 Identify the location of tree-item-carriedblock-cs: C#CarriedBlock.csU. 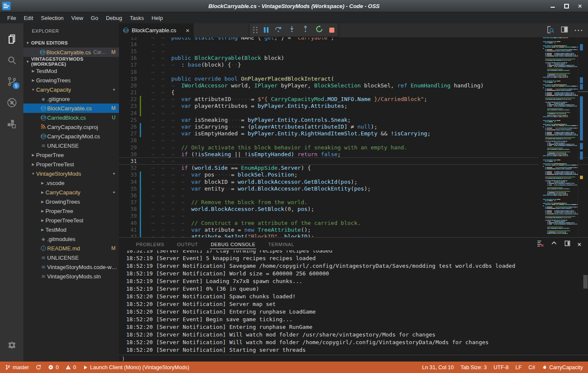
(71, 118).